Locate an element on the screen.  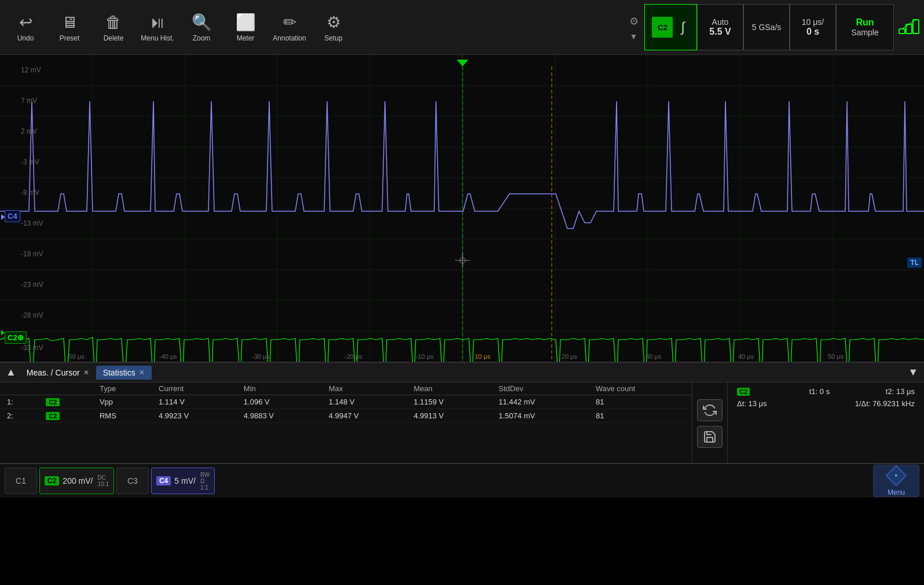
ch4-label: C4 is located at coordinates (13, 216).